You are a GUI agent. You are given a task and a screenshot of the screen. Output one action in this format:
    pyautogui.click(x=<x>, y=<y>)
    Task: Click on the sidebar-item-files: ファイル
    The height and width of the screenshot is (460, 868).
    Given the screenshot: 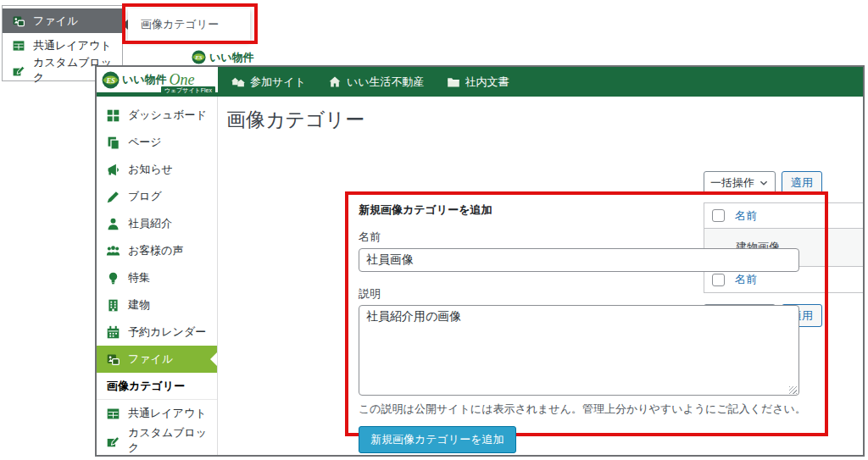 What is the action you would take?
    pyautogui.click(x=157, y=359)
    